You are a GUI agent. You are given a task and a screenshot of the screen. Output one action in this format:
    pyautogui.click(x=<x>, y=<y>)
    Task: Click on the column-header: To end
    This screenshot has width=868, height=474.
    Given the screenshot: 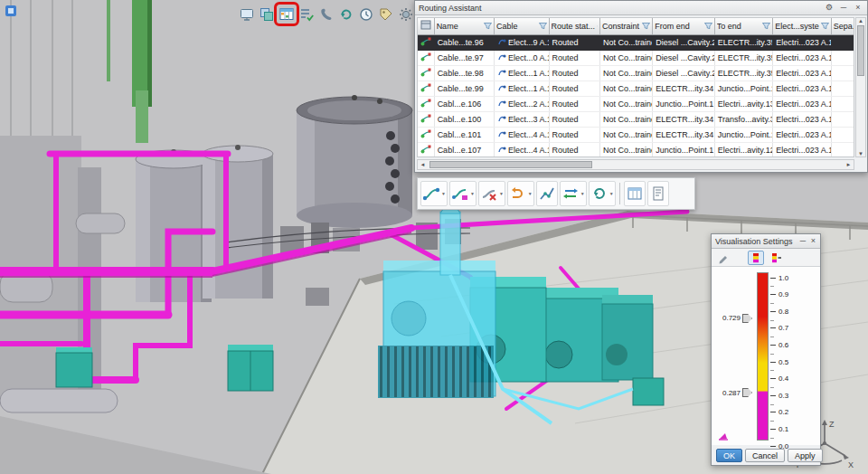 What is the action you would take?
    pyautogui.click(x=743, y=26)
    